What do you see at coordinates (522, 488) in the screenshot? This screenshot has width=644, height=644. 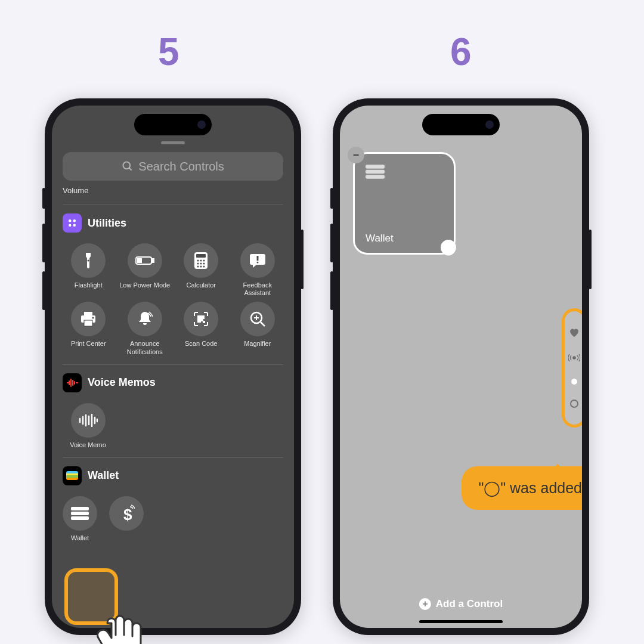 I see `callout-annotation: "◯" was added` at bounding box center [522, 488].